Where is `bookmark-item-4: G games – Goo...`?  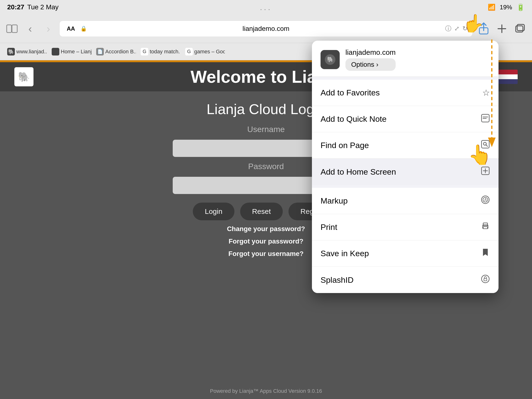
bookmark-item-4: G games – Goo... is located at coordinates (203, 52).